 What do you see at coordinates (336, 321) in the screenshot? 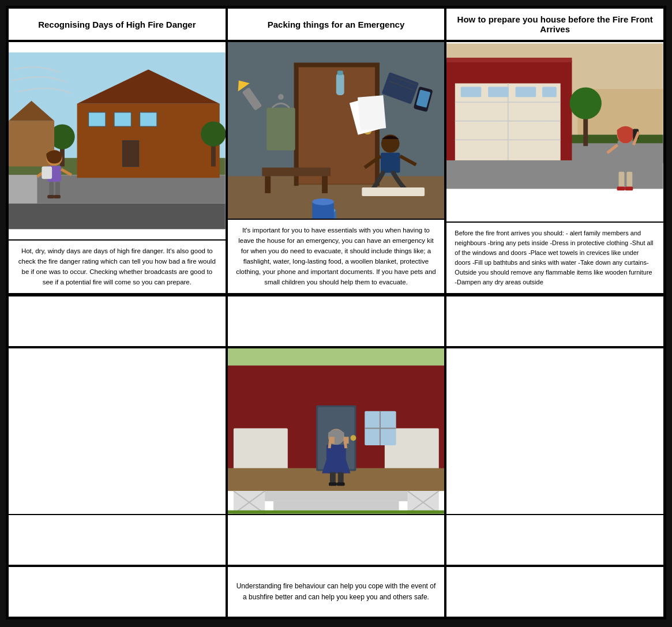
I see `col2-row2-text` at bounding box center [336, 321].